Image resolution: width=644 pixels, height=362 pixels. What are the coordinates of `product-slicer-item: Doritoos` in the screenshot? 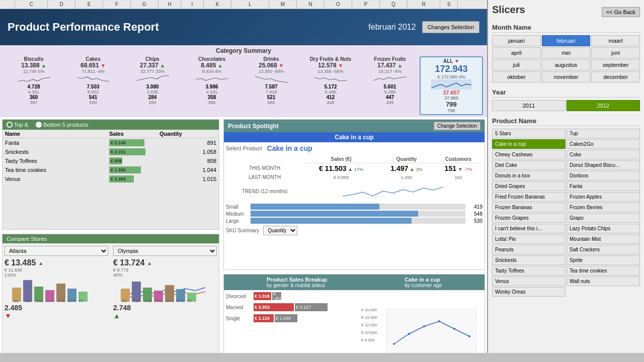 It's located at (603, 176).